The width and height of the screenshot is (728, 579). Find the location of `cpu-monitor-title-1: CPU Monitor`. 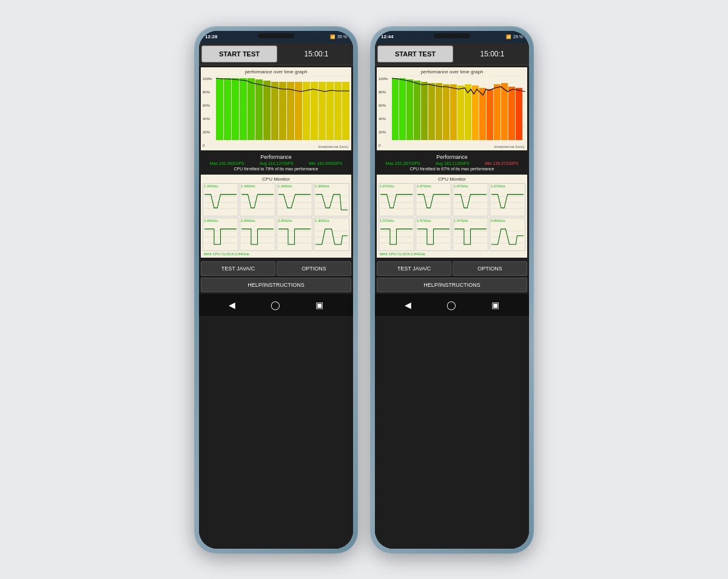

cpu-monitor-title-1: CPU Monitor is located at coordinates (276, 179).